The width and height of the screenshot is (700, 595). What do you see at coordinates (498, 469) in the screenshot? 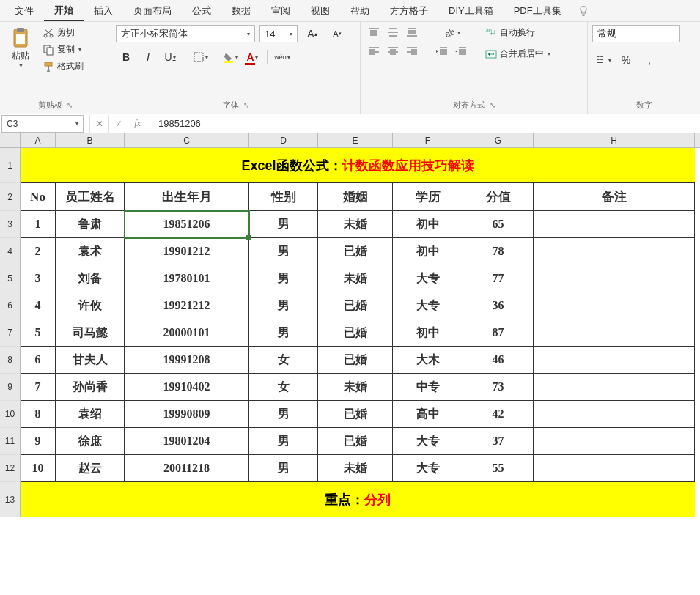
I see `cell: 55` at bounding box center [498, 469].